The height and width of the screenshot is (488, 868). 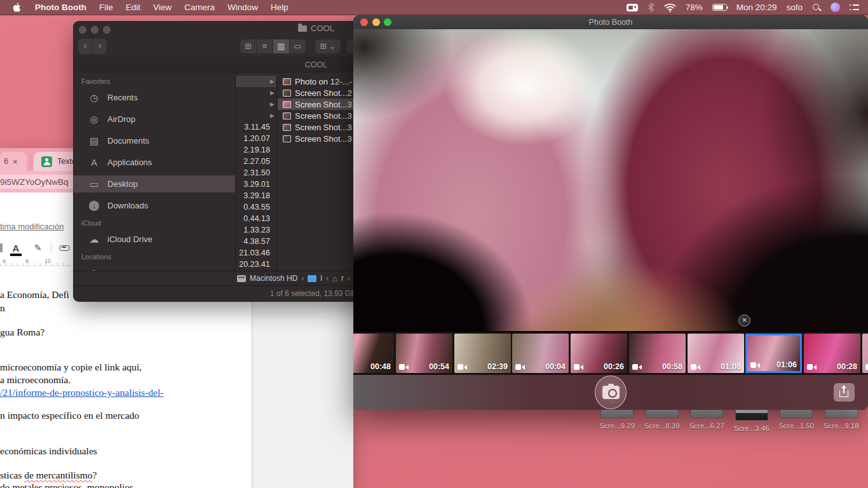 What do you see at coordinates (256, 139) in the screenshot?
I see `file-row: 1.20.07` at bounding box center [256, 139].